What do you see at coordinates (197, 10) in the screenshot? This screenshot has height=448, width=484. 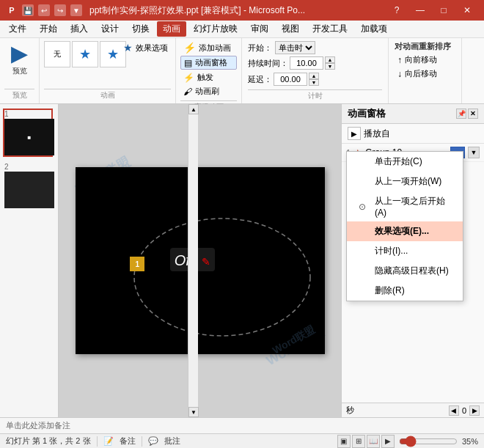 I see `window-title: ppt制作实例-探照灯效果.ppt [兼容模式] - Microsoft Po.…` at bounding box center [197, 10].